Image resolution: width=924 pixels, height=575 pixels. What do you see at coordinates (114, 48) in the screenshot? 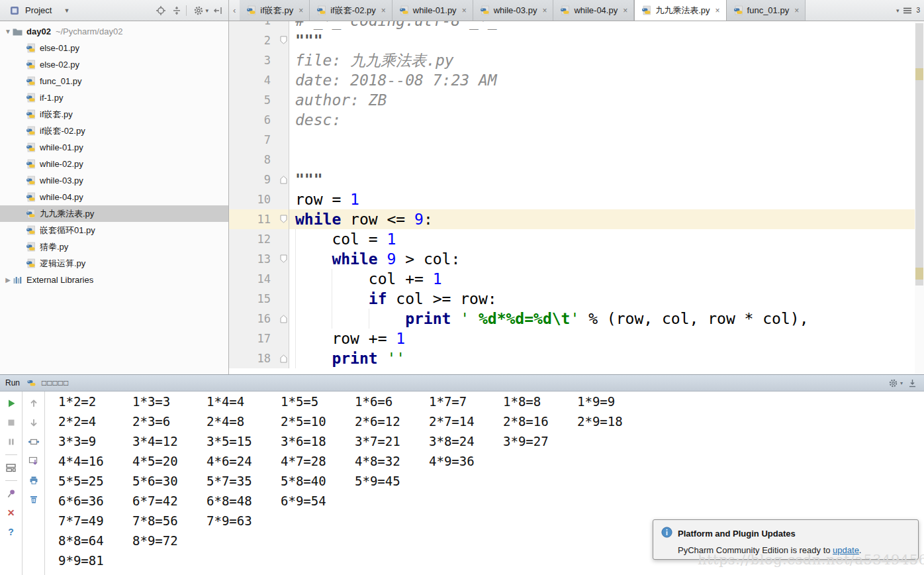
I see `tree-file-item: else-01.py` at bounding box center [114, 48].